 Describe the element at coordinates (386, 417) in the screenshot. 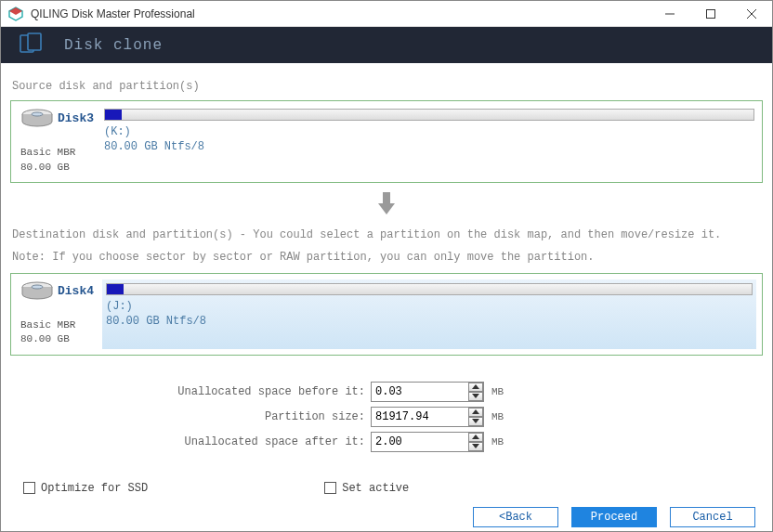

I see `resize-fields: Unallocated space before it: MB Partitio…` at that location.